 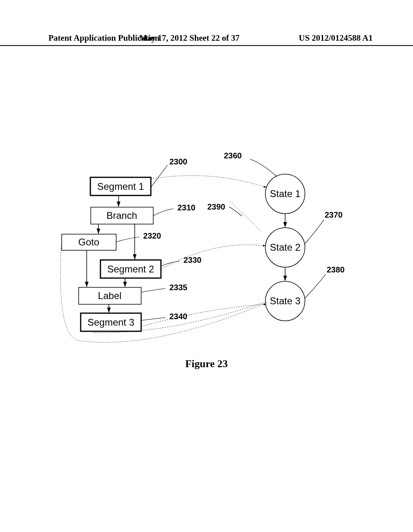 What do you see at coordinates (285, 247) in the screenshot?
I see `state-2-label: State 2` at bounding box center [285, 247].